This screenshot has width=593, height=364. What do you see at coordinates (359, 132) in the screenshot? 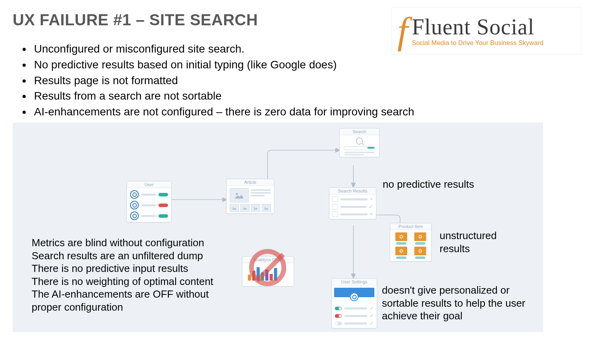
I see `wireframe-label: Search` at bounding box center [359, 132].